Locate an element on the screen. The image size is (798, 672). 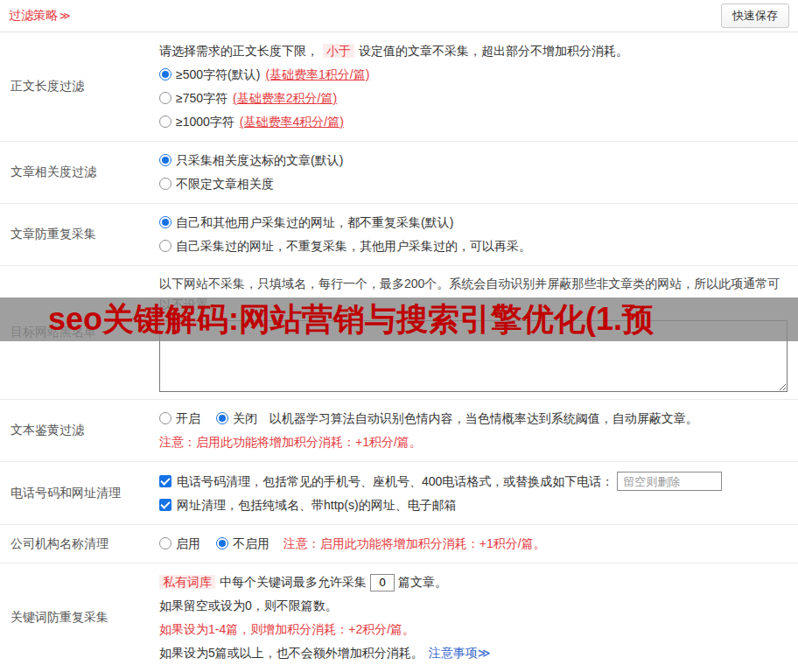
row-label-relevance: 文章相关度过滤 is located at coordinates (74, 172).